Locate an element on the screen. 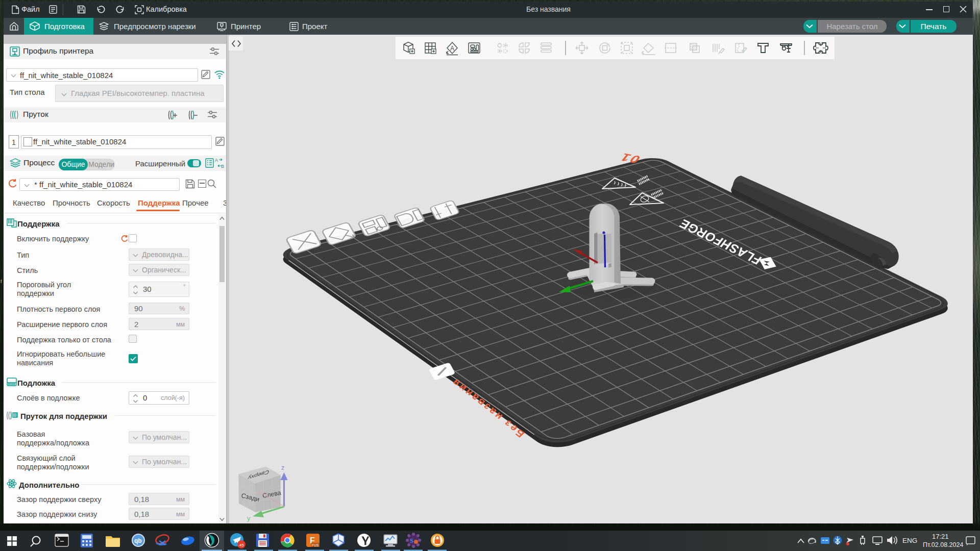  svg-text: 17:21 is located at coordinates (940, 537).